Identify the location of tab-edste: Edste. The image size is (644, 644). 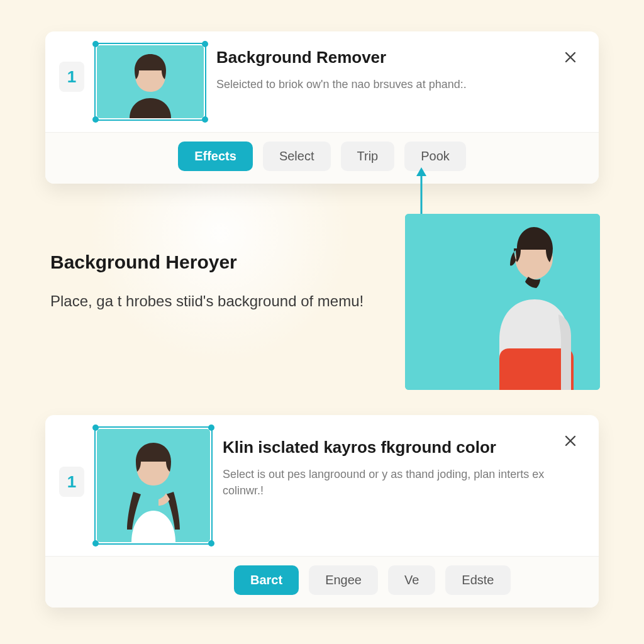
(478, 580).